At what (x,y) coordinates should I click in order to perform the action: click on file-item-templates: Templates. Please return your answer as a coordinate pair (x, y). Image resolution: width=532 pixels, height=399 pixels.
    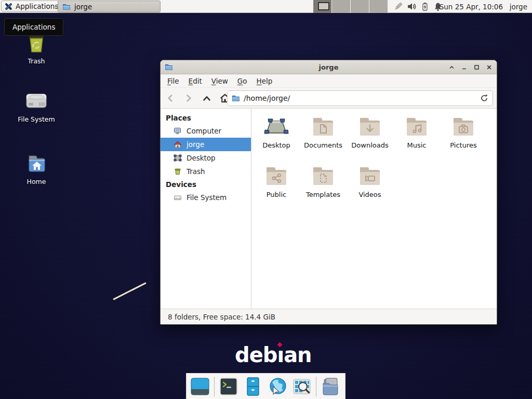
    Looking at the image, I should click on (323, 188).